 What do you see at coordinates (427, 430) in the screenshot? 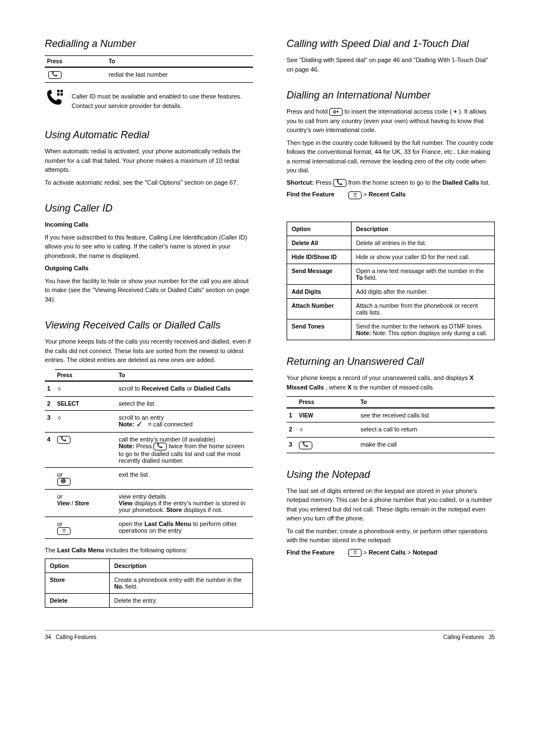
I see `to-cell: select a call to return` at bounding box center [427, 430].